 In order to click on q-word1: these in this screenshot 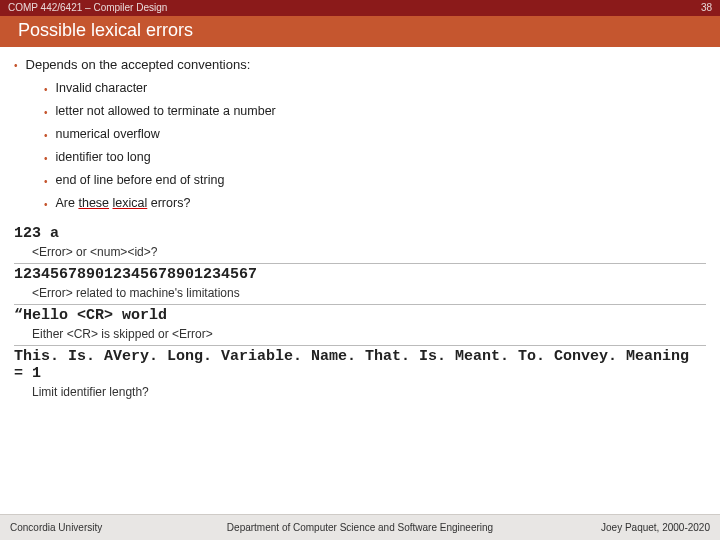, I will do `click(94, 203)`.